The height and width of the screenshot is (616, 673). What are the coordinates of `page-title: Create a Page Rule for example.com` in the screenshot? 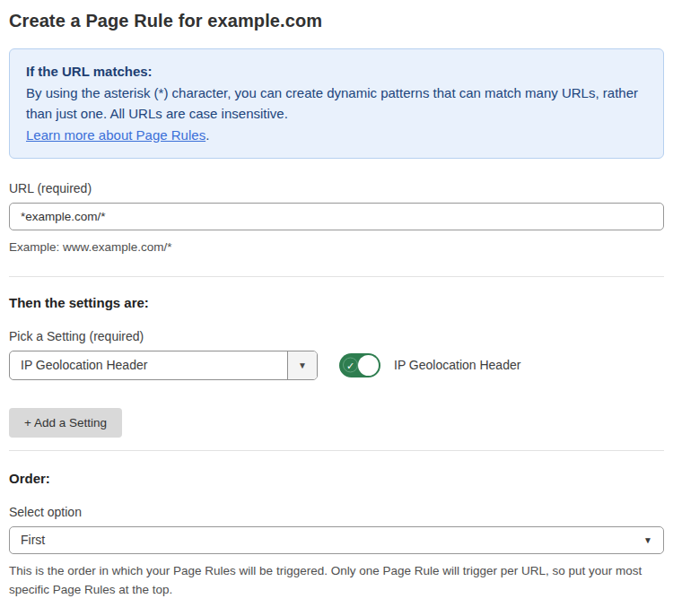 It's located at (336, 22).